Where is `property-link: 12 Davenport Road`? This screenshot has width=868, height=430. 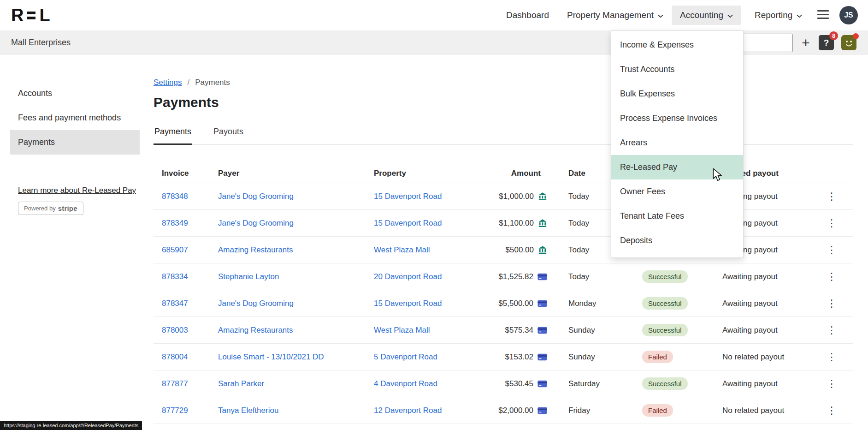
property-link: 12 Davenport Road is located at coordinates (407, 411).